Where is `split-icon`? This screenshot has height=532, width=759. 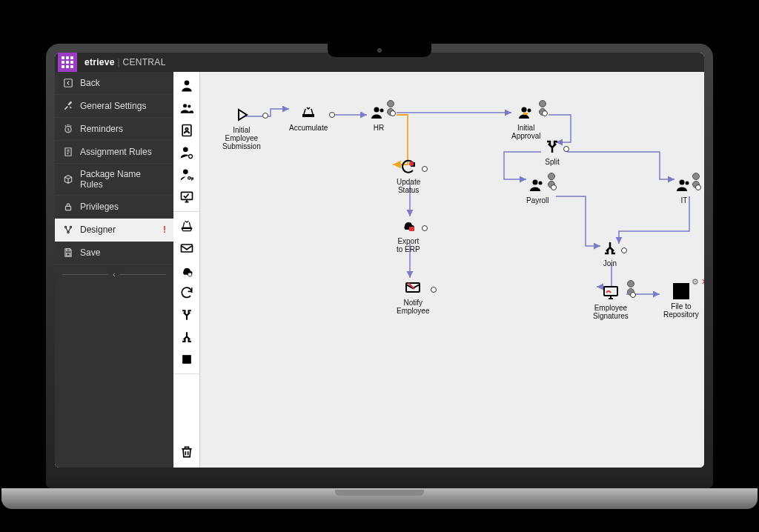 split-icon is located at coordinates (552, 147).